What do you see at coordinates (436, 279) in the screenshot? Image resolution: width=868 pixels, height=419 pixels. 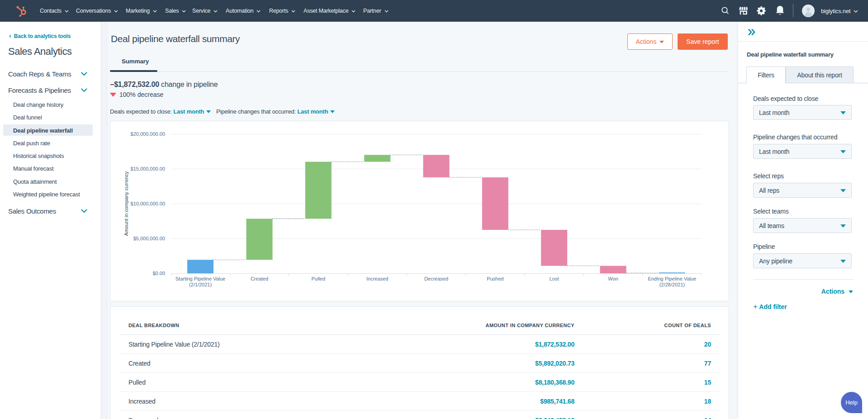 I see `svg-text: Decreased` at bounding box center [436, 279].